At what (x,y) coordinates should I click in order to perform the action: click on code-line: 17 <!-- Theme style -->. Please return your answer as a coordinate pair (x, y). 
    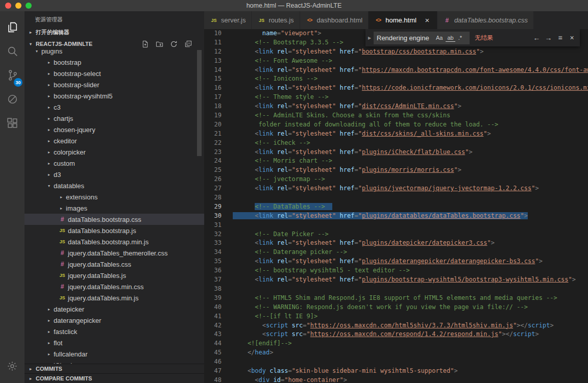
    Looking at the image, I should click on (396, 97).